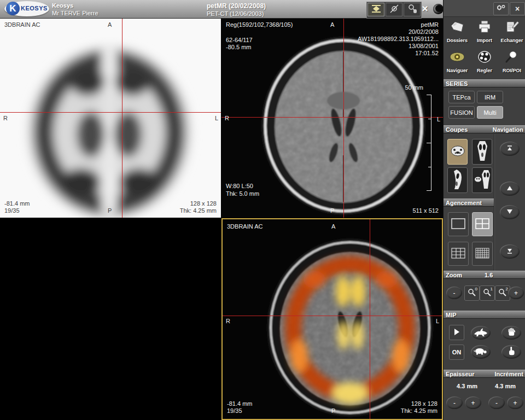 The width and height of the screenshot is (525, 420). Describe the element at coordinates (458, 254) in the screenshot. I see `layout-3x3-button` at that location.